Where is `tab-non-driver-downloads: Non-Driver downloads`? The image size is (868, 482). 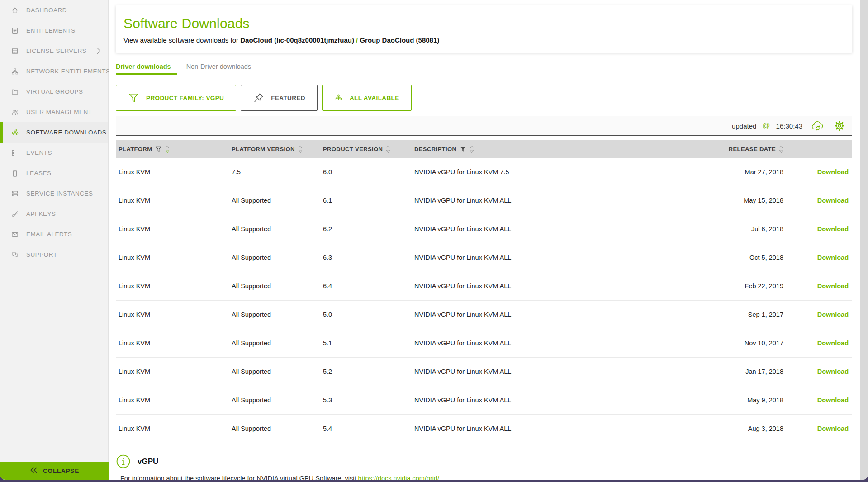
tab-non-driver-downloads: Non-Driver downloads is located at coordinates (219, 69).